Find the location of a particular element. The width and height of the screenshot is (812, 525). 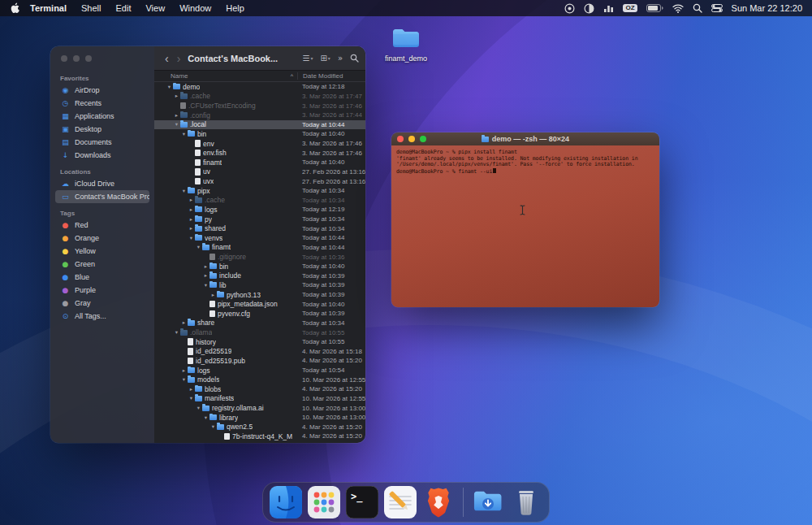

sidebar-item-blue: ●Blue is located at coordinates (102, 277).